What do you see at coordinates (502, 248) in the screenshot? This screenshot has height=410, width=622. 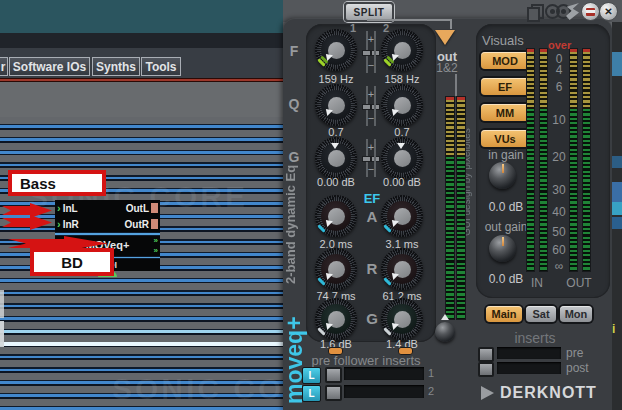 I see `out-gain-knob` at bounding box center [502, 248].